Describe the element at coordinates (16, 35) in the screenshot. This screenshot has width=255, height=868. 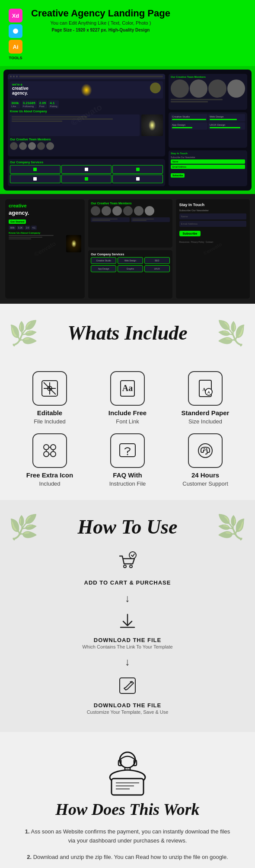
I see `tools-column: Xd Ai TOOLS` at that location.